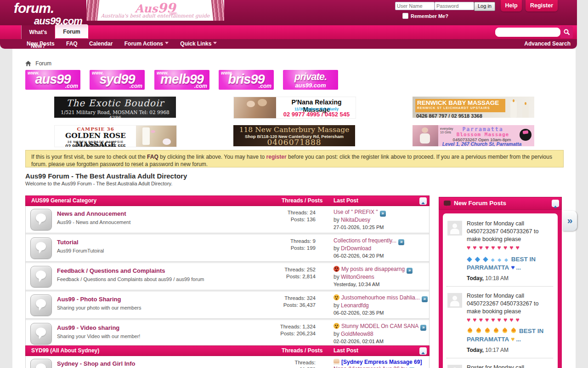  What do you see at coordinates (72, 31) in the screenshot?
I see `tab-forum: Forum` at bounding box center [72, 31].